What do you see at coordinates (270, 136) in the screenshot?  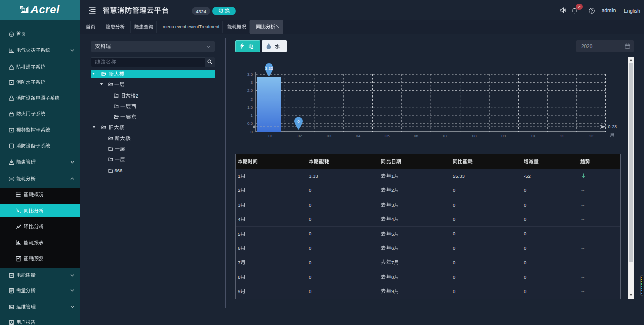 I see `svg-text: 01` at bounding box center [270, 136].